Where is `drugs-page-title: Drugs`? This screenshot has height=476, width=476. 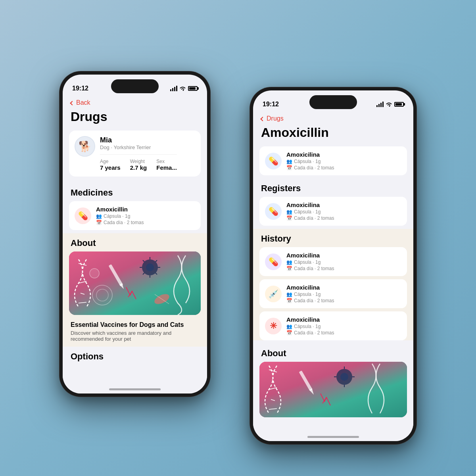 drugs-page-title: Drugs is located at coordinates (135, 119).